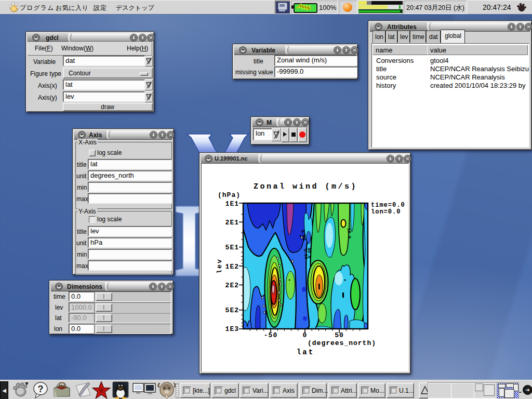  What do you see at coordinates (388, 205) in the screenshot?
I see `svg-text: time=0.0` at bounding box center [388, 205].